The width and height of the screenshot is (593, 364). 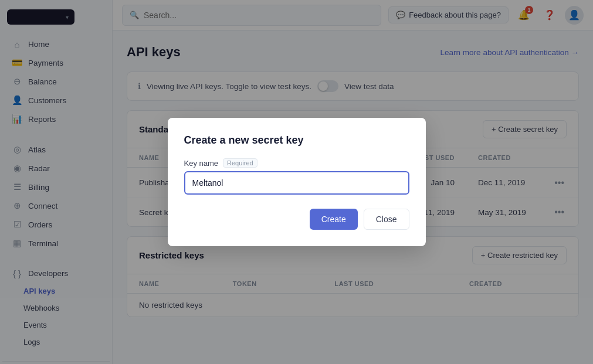 I want to click on close-button: Close, so click(x=387, y=219).